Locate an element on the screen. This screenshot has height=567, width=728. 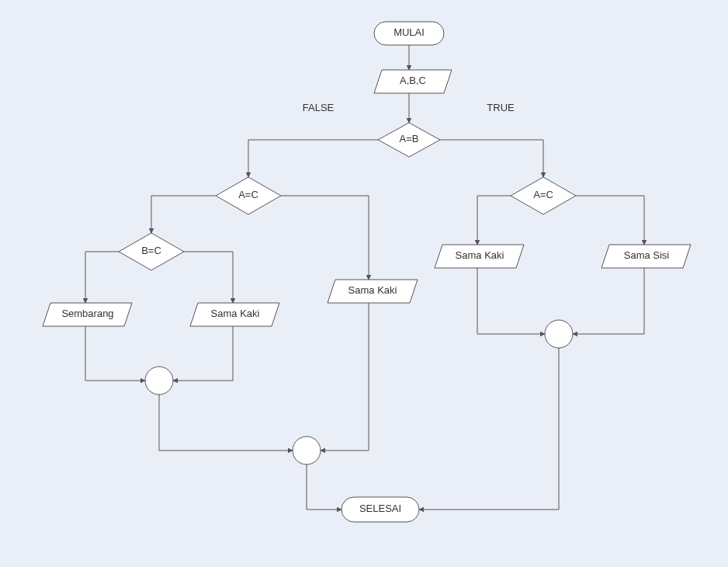
node-decision-ac-right-label: A=C is located at coordinates (543, 194).